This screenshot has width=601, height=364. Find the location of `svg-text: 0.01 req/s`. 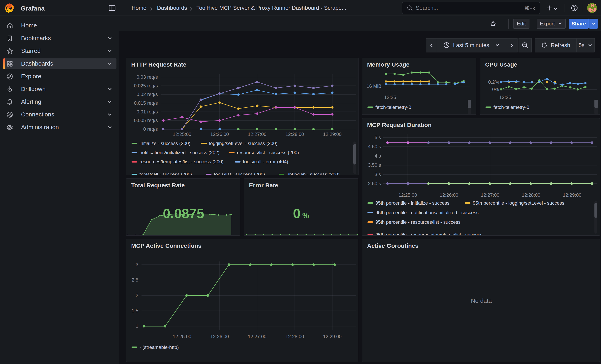

svg-text: 0.01 req/s is located at coordinates (147, 112).